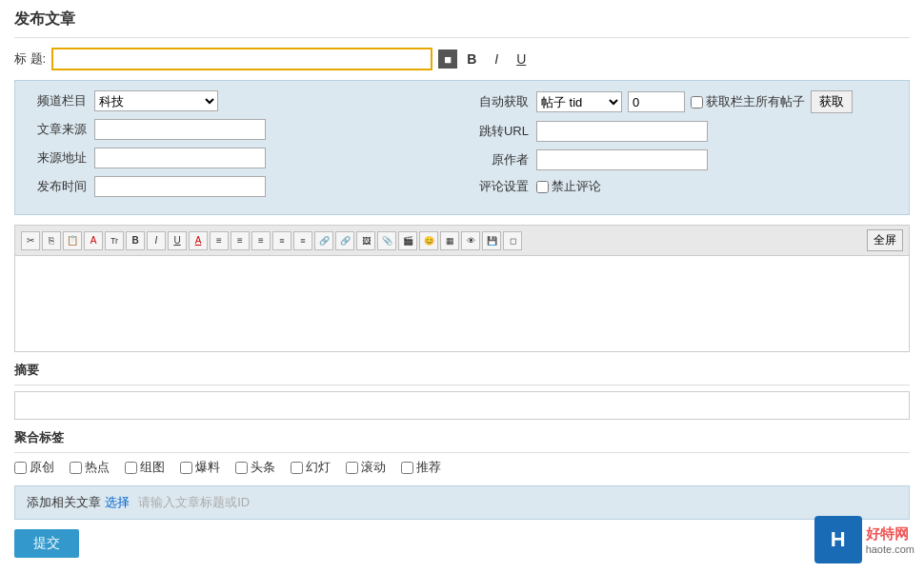 This screenshot has width=924, height=573. I want to click on channel-row: 频道栏目 科技, so click(241, 101).